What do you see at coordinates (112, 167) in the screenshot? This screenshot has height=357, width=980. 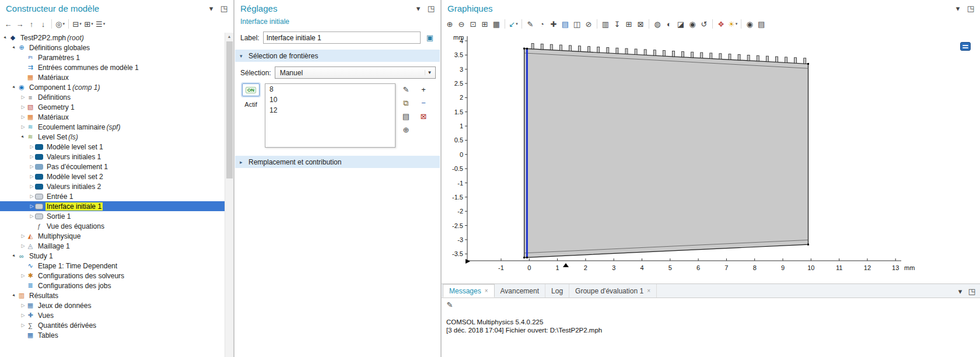 I see `tree-item-pas-d-coulement-1: ▷Pas d'écoulement 1` at bounding box center [112, 167].